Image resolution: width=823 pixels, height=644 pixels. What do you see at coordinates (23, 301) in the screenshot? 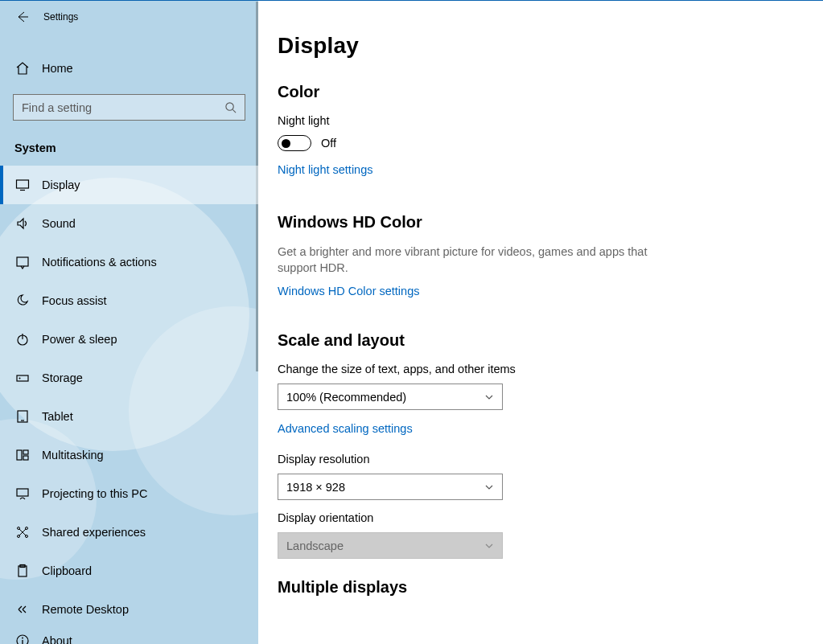
I see `focus-assist-icon` at bounding box center [23, 301].